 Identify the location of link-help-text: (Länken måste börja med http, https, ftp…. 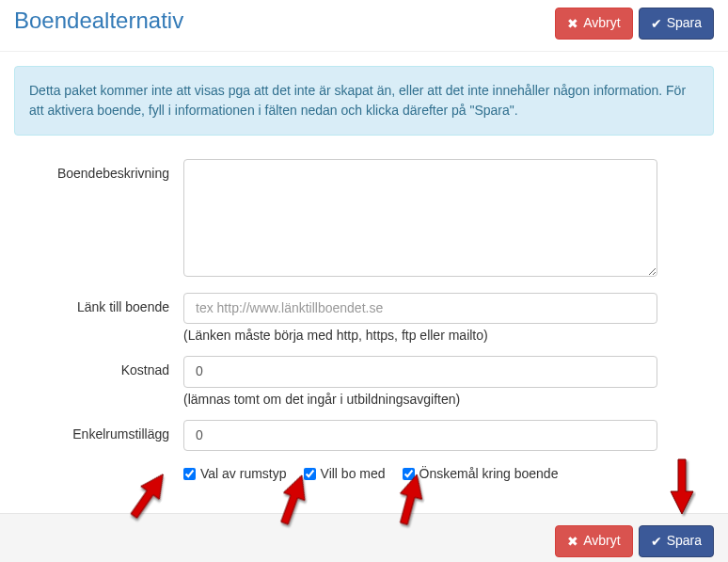
(420, 335).